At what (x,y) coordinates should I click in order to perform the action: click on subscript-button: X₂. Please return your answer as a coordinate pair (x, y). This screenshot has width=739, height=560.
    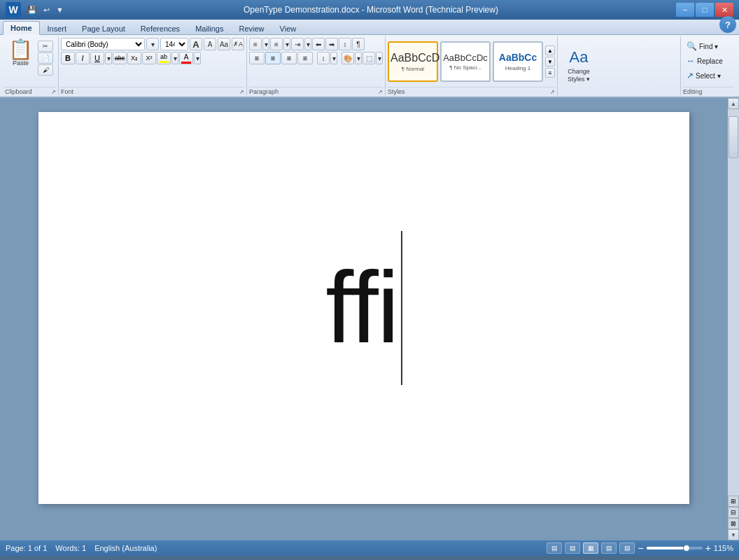
    Looking at the image, I should click on (134, 58).